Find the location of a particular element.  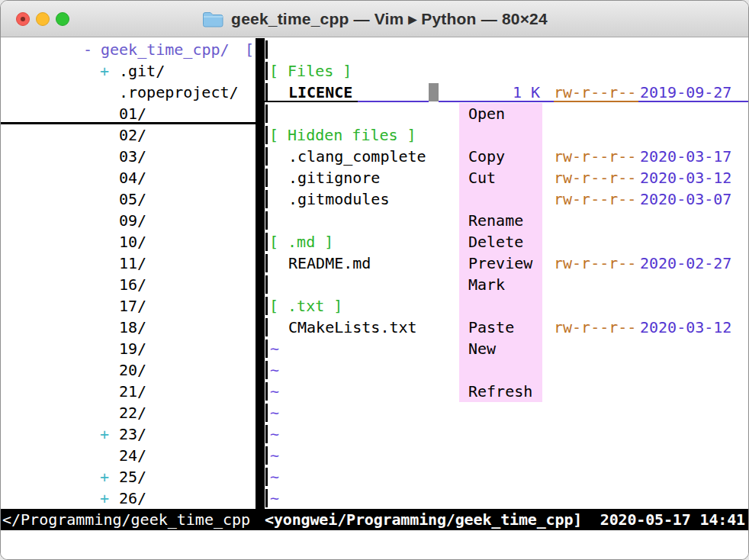

tree-item-label: 04/ is located at coordinates (133, 178).